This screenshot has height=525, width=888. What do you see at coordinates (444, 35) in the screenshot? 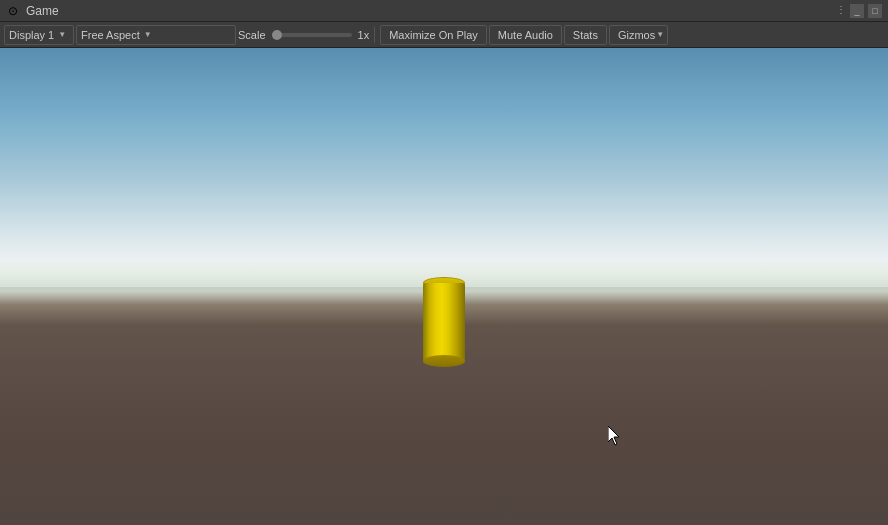
I see `toolbar: Display 1 ▼ Free Aspect ▼ Scale 1x Maxim…` at bounding box center [444, 35].